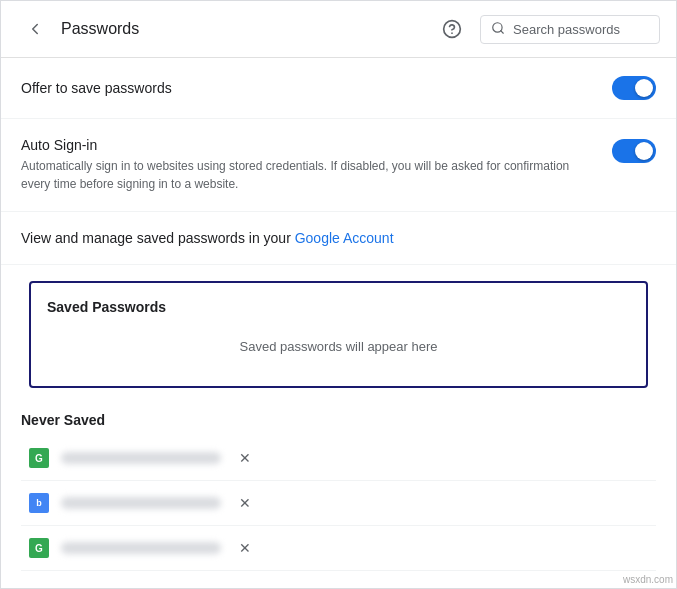 This screenshot has width=677, height=589. Describe the element at coordinates (581, 30) in the screenshot. I see `search-input` at that location.